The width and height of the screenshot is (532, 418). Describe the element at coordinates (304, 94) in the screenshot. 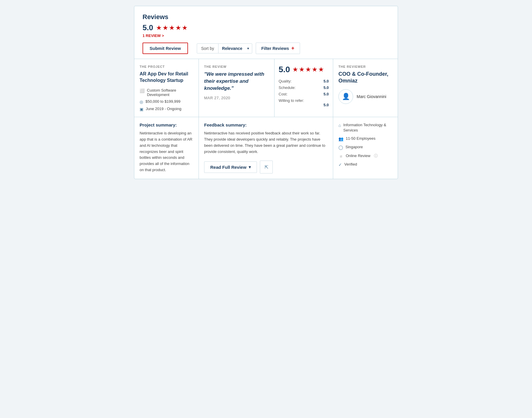

I see `cost-rating: Cost: 5.0` at that location.